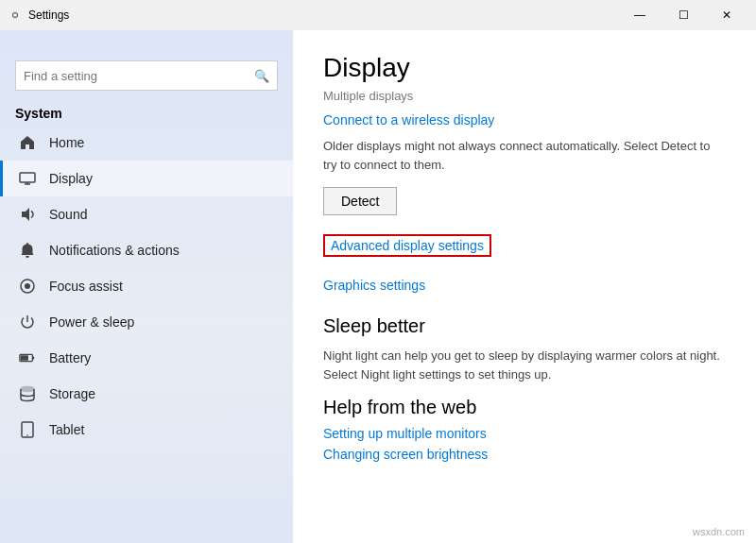  What do you see at coordinates (360, 201) in the screenshot?
I see `detect-button: Detect` at bounding box center [360, 201].